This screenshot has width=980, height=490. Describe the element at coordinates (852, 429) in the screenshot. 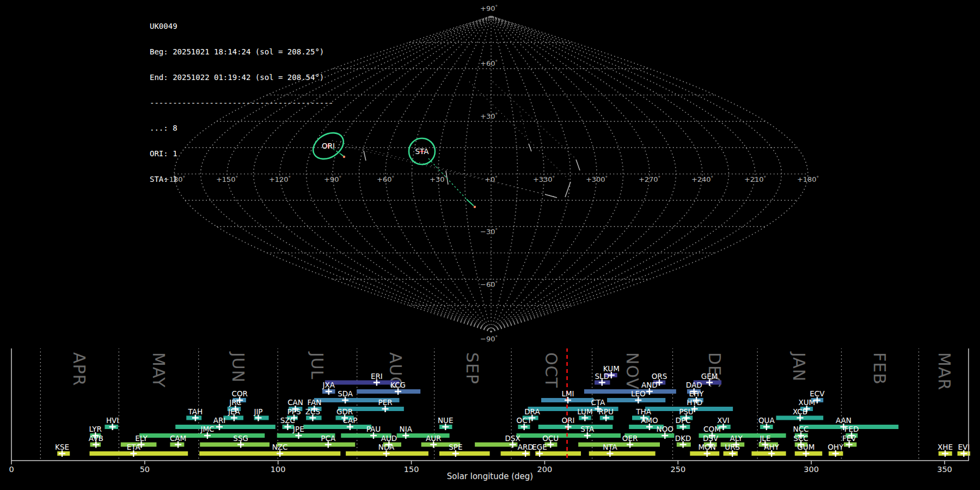

I see `shower-code-label: FED` at that location.